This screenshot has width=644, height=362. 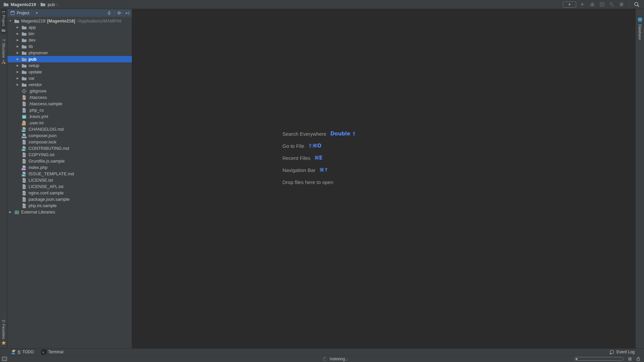 I want to click on tree-row: php.ini.sample, so click(x=70, y=206).